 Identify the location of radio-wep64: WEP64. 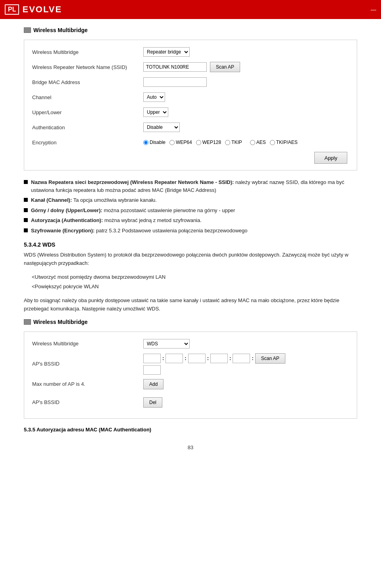
(181, 142).